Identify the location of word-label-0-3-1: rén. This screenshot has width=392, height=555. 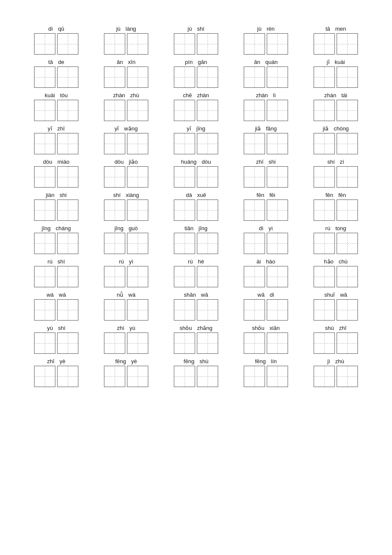
(271, 29).